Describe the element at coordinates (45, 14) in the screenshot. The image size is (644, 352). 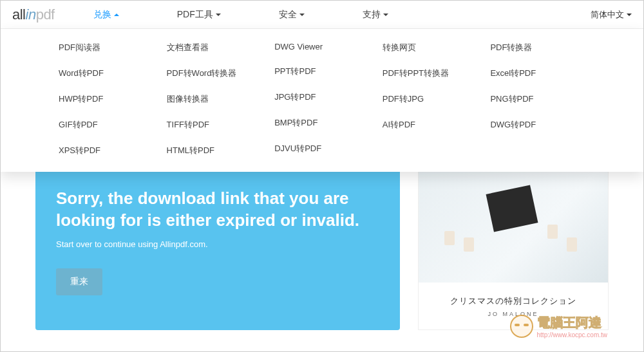
I see `logo-part-pdf: pdf` at that location.